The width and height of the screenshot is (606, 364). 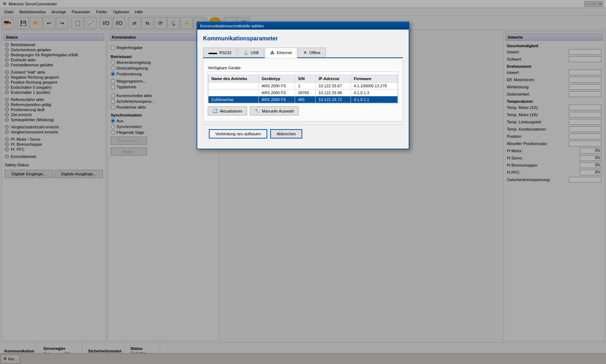 What do you see at coordinates (303, 26) in the screenshot?
I see `dialog-title-bar: Kommunikationsschnittstelle wählen` at bounding box center [303, 26].